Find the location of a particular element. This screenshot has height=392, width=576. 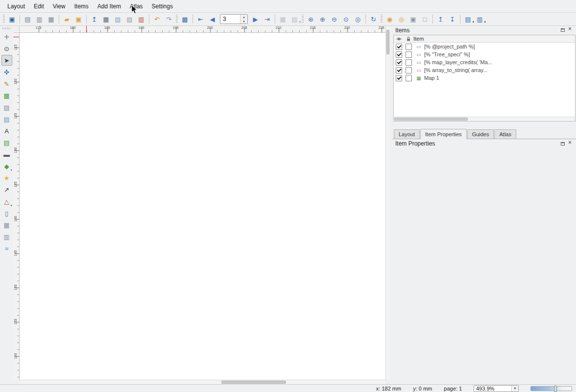

spin-down-icon: ▼ is located at coordinates (244, 22).